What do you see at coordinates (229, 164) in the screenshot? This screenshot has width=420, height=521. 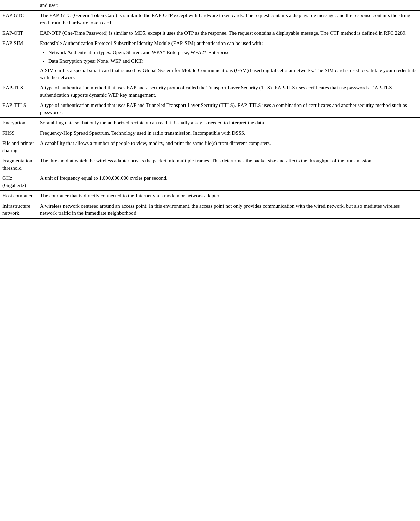 I see `desc-cell: The threshold at which the wireless adap…` at bounding box center [229, 164].